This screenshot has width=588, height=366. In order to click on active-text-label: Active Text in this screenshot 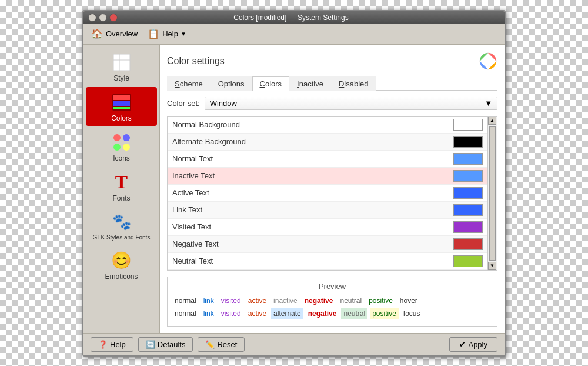, I will do `click(191, 193)`.